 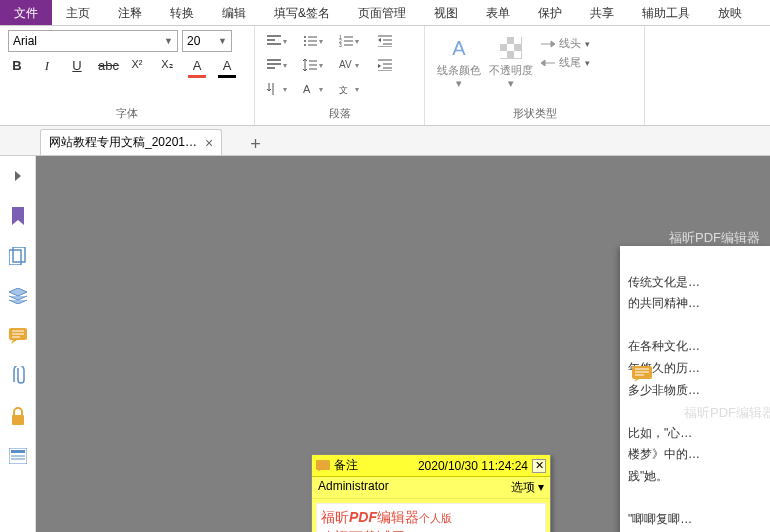 I want to click on text-direction-button: ▾, so click(x=277, y=89).